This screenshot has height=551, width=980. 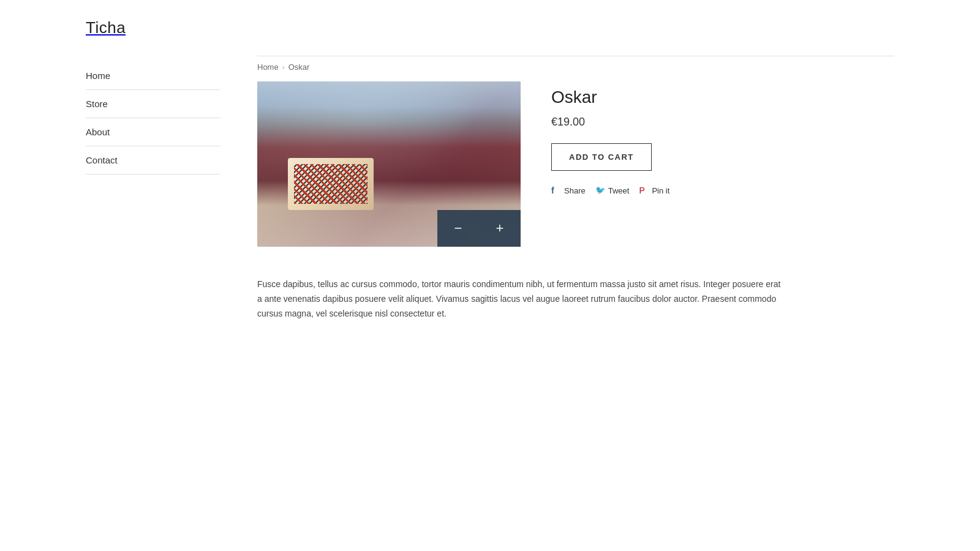 What do you see at coordinates (299, 67) in the screenshot?
I see `breadcrumb-current: Oskar` at bounding box center [299, 67].